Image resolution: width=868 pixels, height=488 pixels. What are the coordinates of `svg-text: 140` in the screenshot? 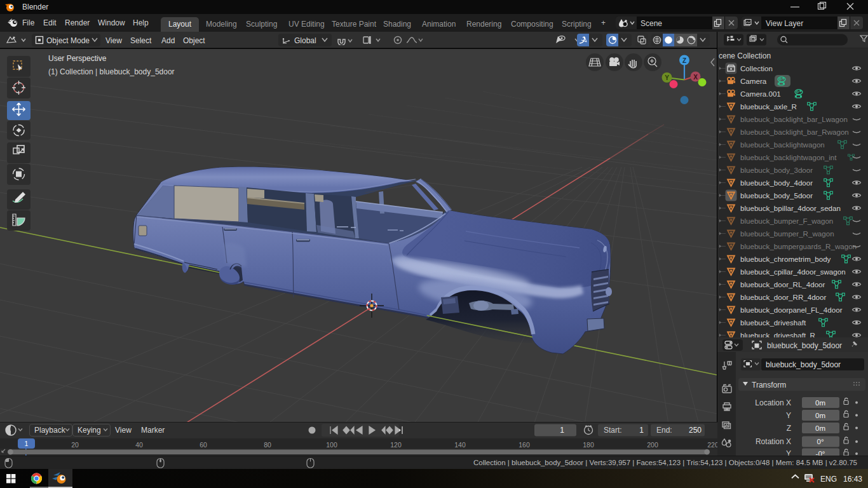 It's located at (460, 445).